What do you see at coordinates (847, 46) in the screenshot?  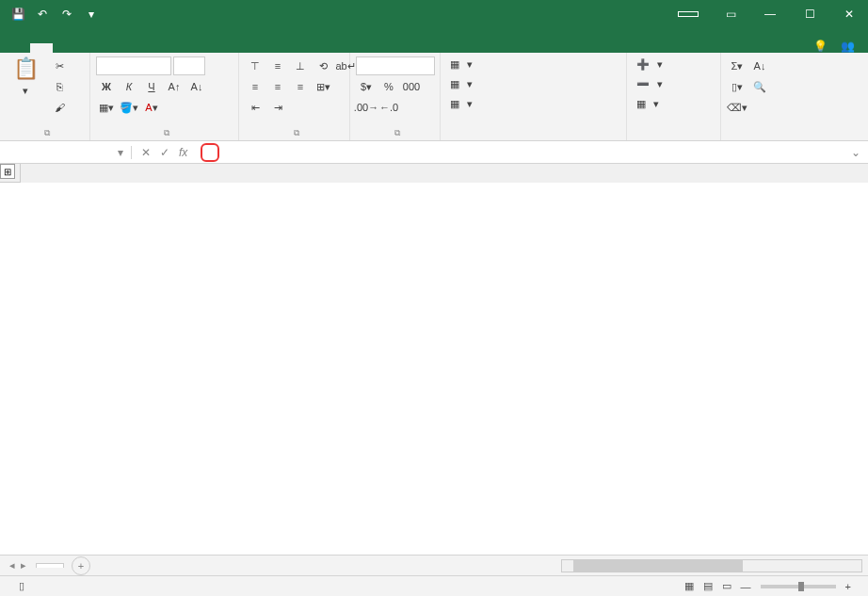 I see `share-button: 👥` at bounding box center [847, 46].